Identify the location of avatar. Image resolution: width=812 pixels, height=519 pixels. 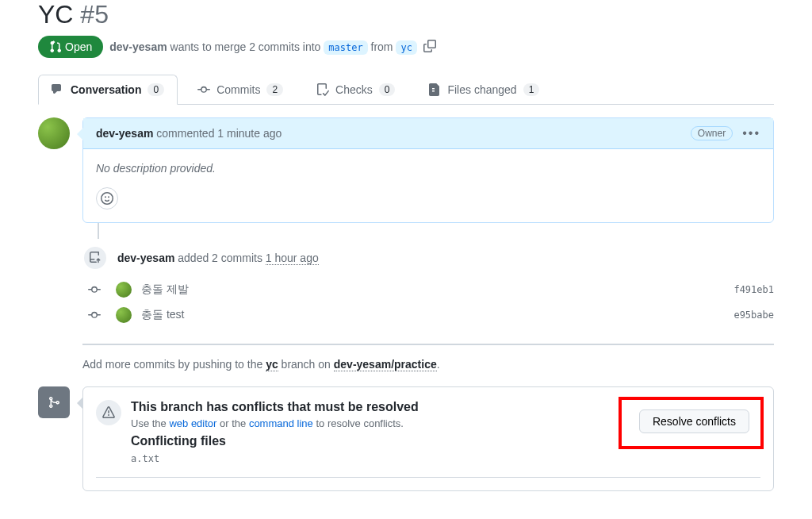
(54, 133).